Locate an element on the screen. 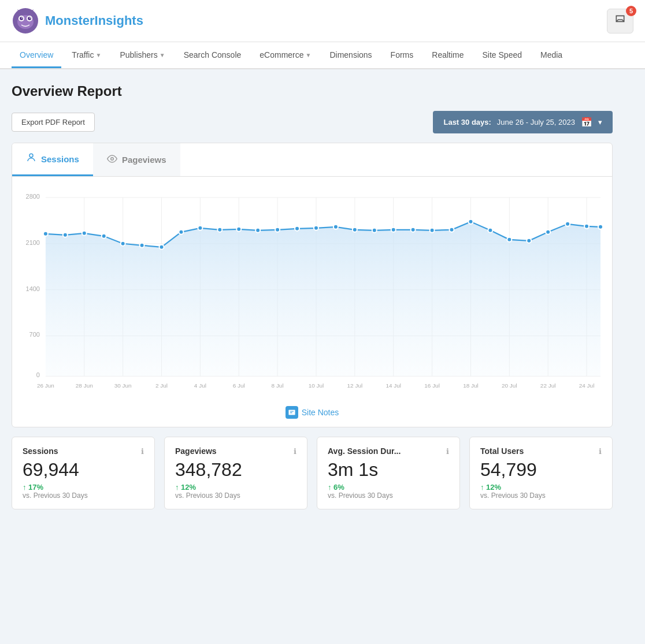  notification-button: 5 is located at coordinates (620, 21).